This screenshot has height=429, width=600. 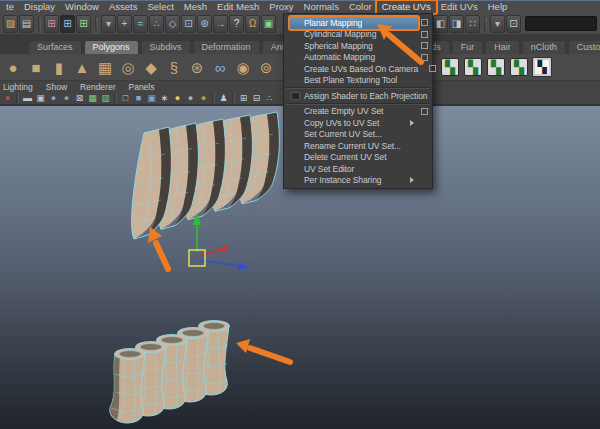 What do you see at coordinates (206, 176) in the screenshot?
I see `upper-curved-mesh` at bounding box center [206, 176].